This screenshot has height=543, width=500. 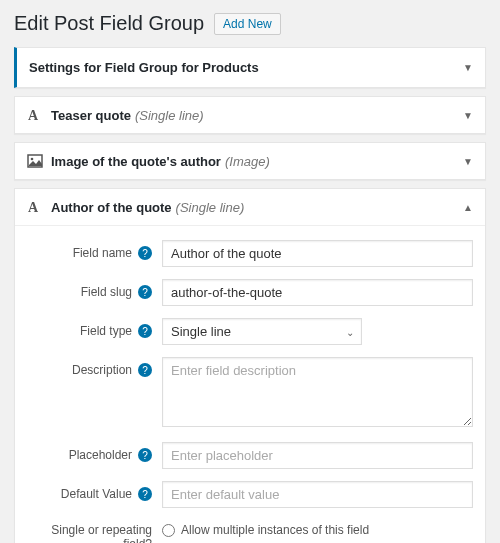 I want to click on panel-teaser-title: Teaser quote, so click(x=91, y=116).